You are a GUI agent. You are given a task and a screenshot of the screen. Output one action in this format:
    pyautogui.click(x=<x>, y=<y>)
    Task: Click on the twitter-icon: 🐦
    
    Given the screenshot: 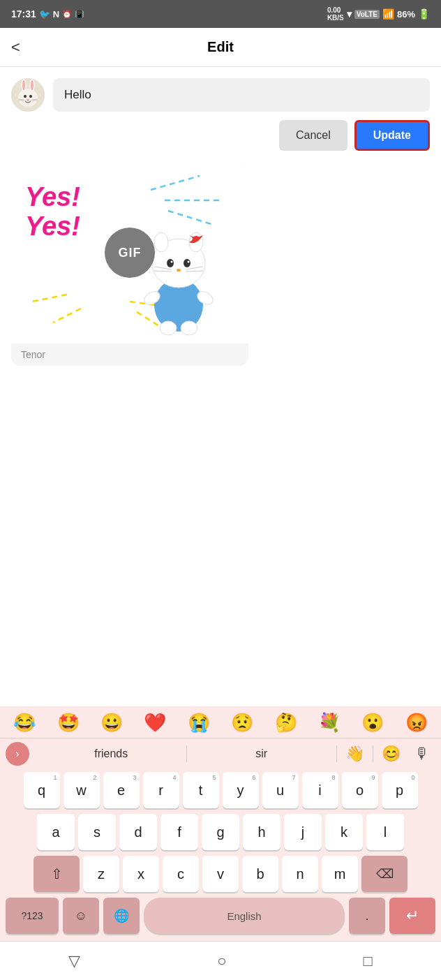 What is the action you would take?
    pyautogui.click(x=45, y=14)
    